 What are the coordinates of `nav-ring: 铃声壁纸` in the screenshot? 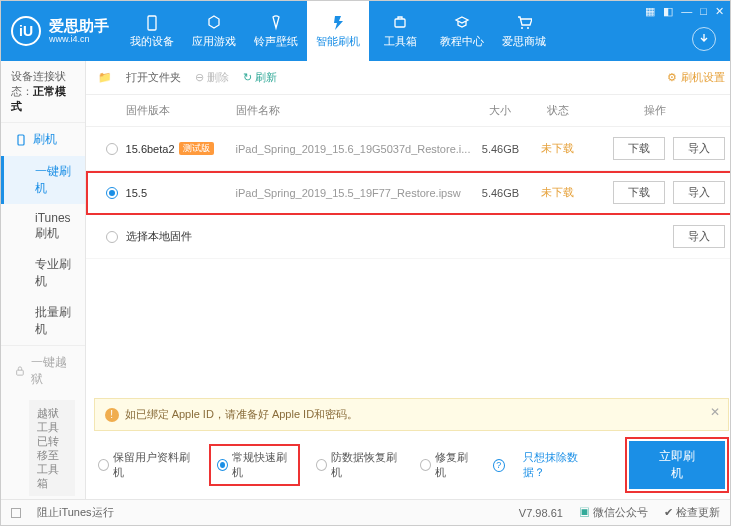 It's located at (276, 31).